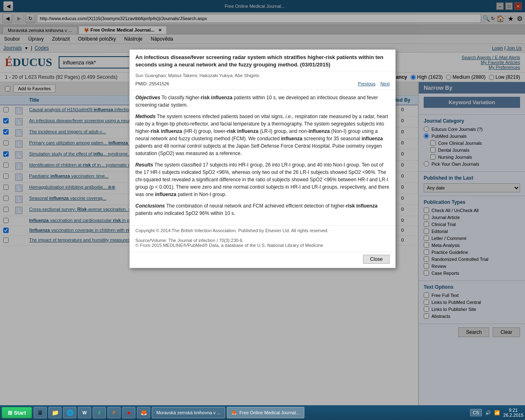  Describe the element at coordinates (189, 413) in the screenshot. I see `taskbar-window-0-label: Moravská zemská knihovna v ...` at that location.